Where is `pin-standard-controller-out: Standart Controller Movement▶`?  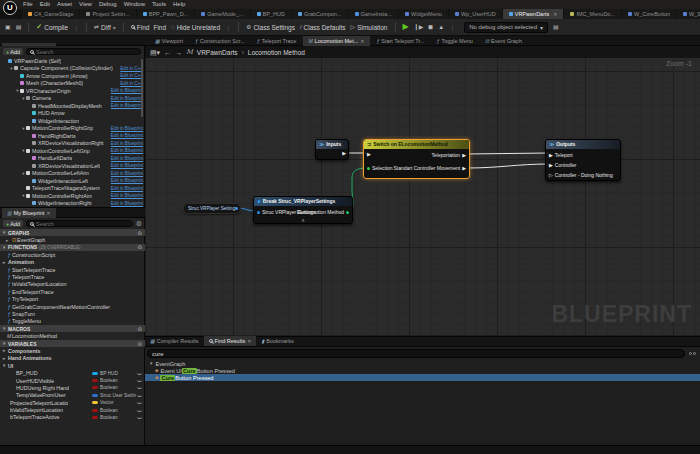
pin-standard-controller-out: Standart Controller Movement▶ is located at coordinates (430, 168).